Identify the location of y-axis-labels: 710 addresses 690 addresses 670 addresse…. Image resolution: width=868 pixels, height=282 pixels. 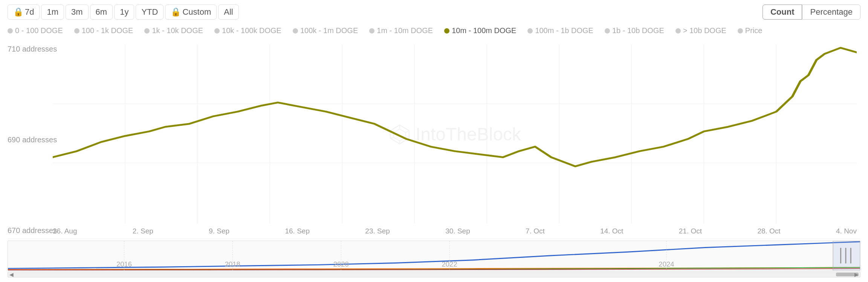
(32, 140).